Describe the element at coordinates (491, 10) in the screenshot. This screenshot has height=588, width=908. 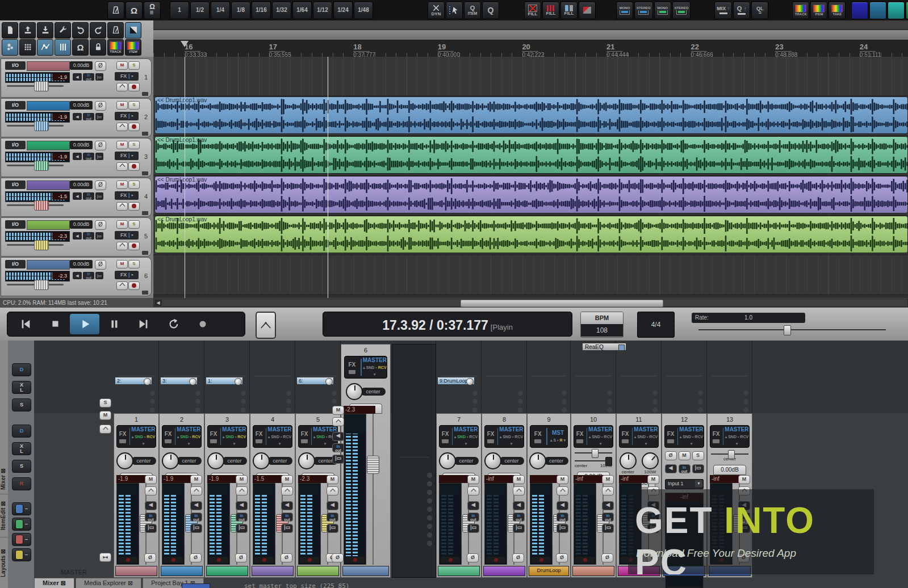
I see `quantize-button: Q` at that location.